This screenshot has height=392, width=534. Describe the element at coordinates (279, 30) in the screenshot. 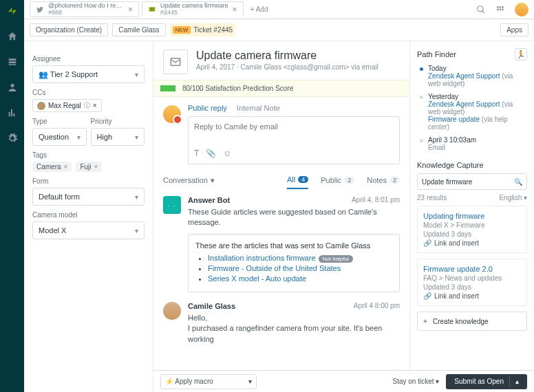

I see `breadcrumb: Organization (Create) Camile Glass NEW T…` at that location.